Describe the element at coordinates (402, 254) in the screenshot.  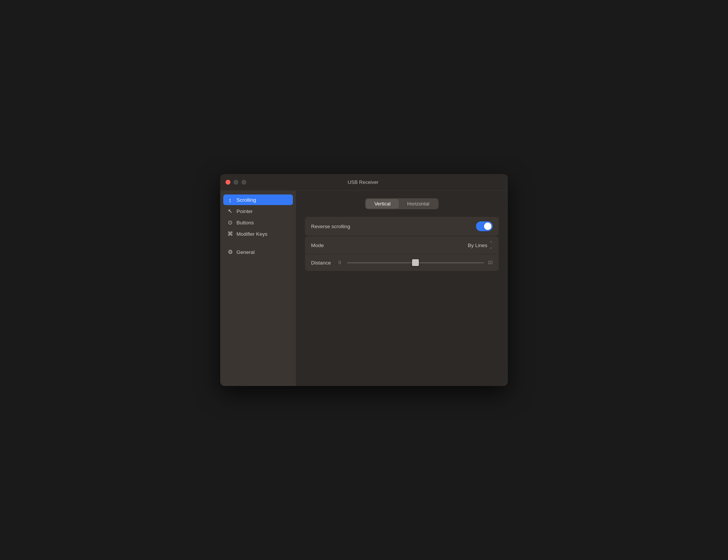
I see `mode-distance-group: Mode By Lines ⌃⌄ Distance 0 10` at that location.